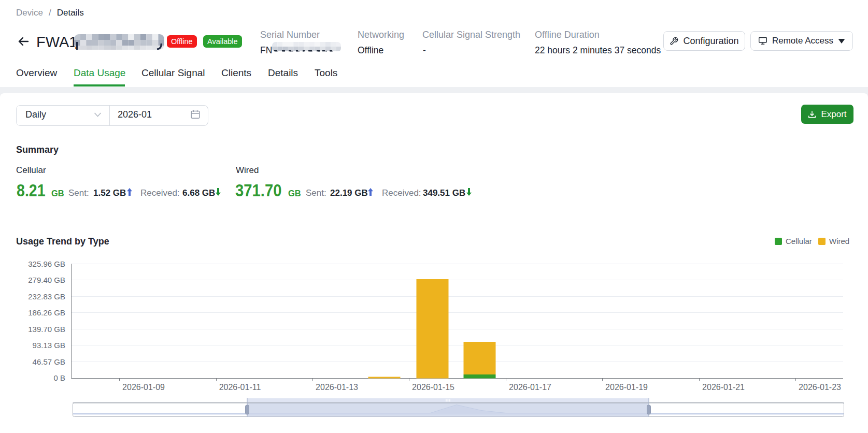 The width and height of the screenshot is (868, 433). What do you see at coordinates (47, 264) in the screenshot?
I see `svg-text: 325.96 GB` at bounding box center [47, 264].